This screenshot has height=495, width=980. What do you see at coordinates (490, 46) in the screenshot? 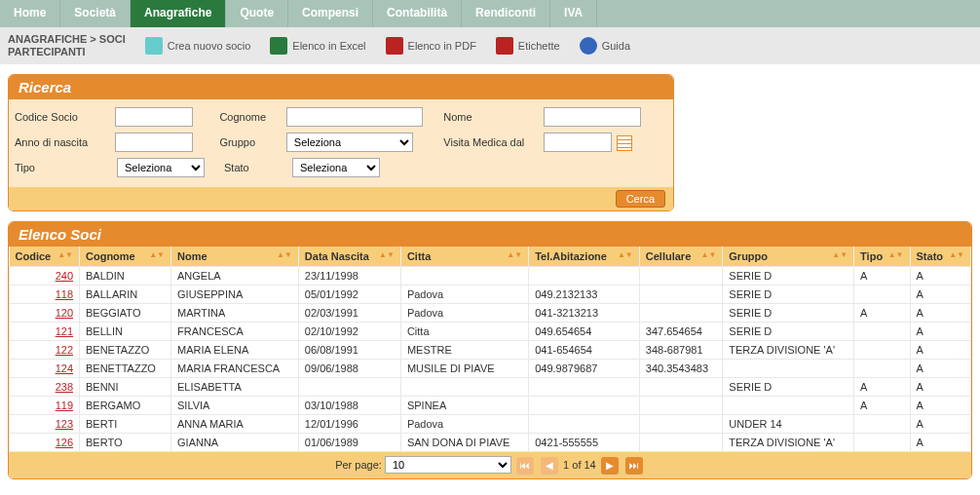
I see `sub-toolbar: ANAGRAFICHE > SOCI PARTECIPANTI Crea nuo…` at bounding box center [490, 46].